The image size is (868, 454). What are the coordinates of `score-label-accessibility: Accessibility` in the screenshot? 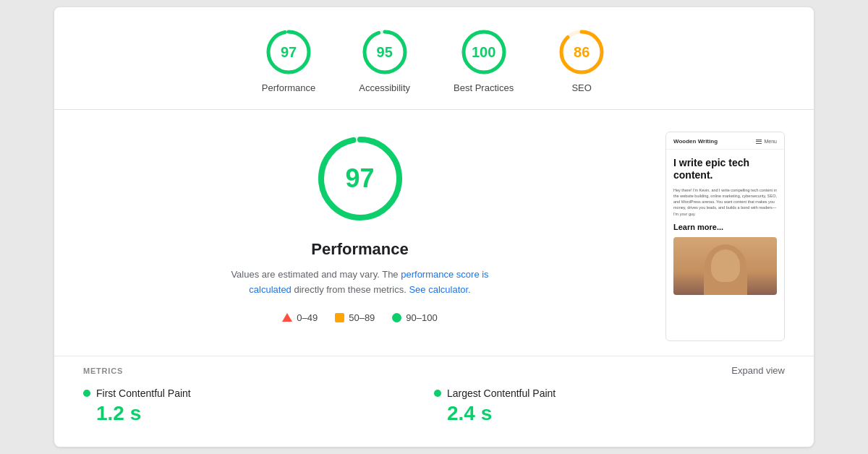 It's located at (385, 88).